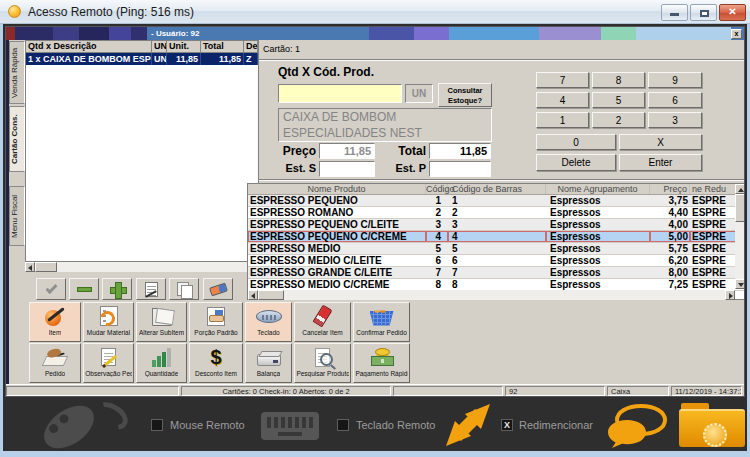 This screenshot has width=750, height=457. I want to click on note-button, so click(151, 289).